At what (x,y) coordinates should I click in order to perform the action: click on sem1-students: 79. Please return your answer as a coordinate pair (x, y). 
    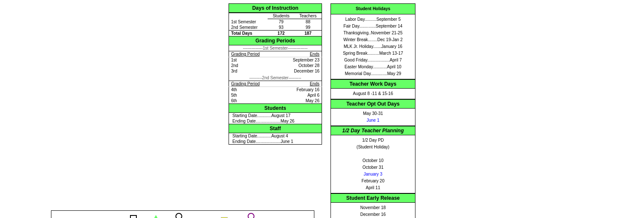
    Looking at the image, I should click on (281, 22).